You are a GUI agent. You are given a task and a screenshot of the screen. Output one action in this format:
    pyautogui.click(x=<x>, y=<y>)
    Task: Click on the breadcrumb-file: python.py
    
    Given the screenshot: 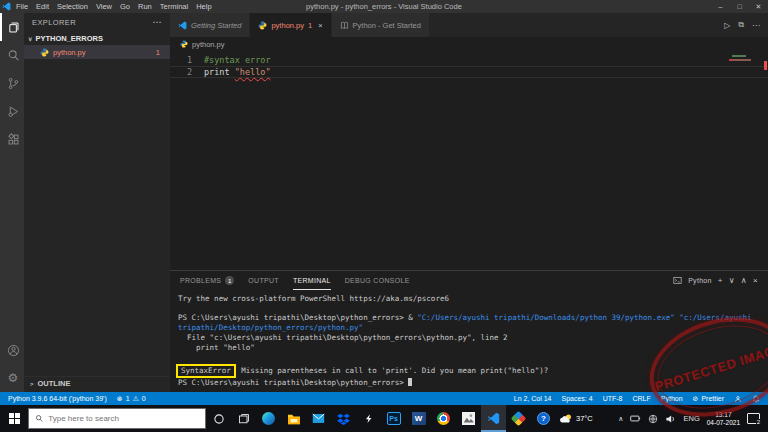 What is the action you would take?
    pyautogui.click(x=208, y=44)
    